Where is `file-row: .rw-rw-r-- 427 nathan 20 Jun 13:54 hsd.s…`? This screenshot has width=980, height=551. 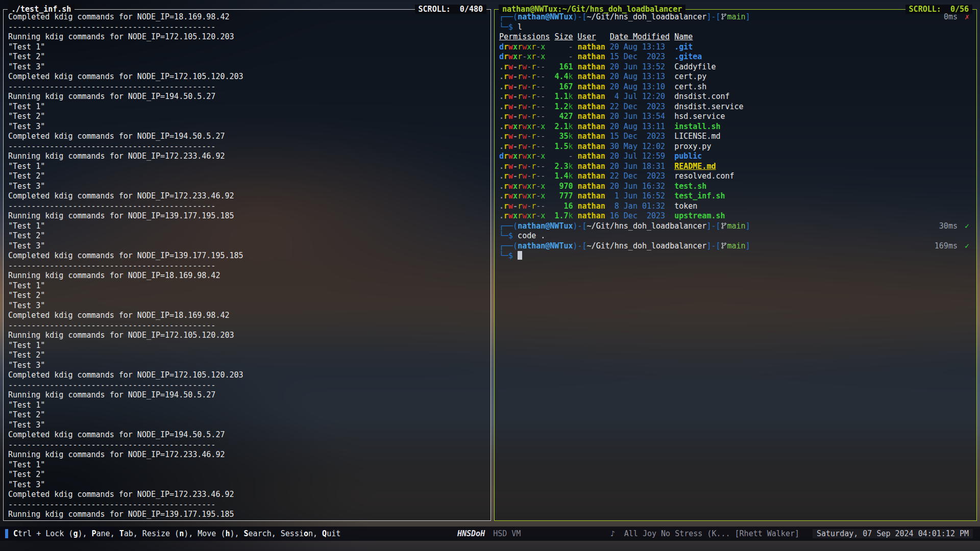 file-row: .rw-rw-r-- 427 nathan 20 Jun 13:54 hsd.s… is located at coordinates (737, 117).